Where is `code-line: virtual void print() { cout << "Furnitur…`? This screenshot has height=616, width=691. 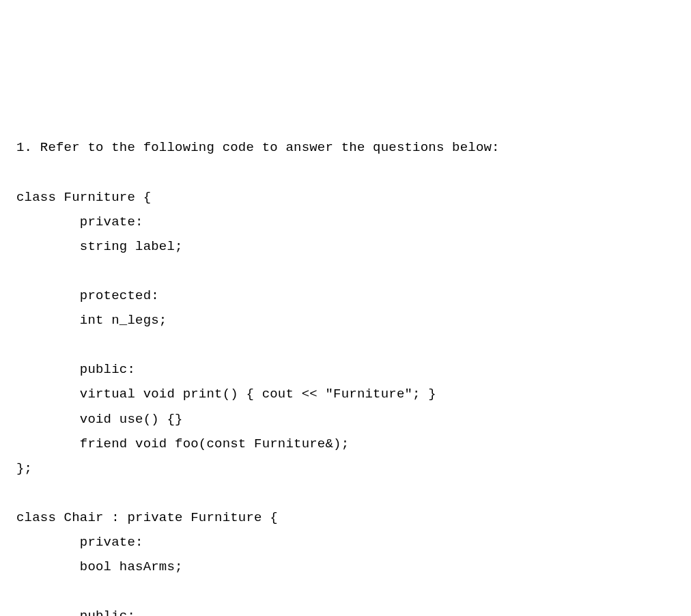 code-line: virtual void print() { cout << "Furnitur… is located at coordinates (227, 394).